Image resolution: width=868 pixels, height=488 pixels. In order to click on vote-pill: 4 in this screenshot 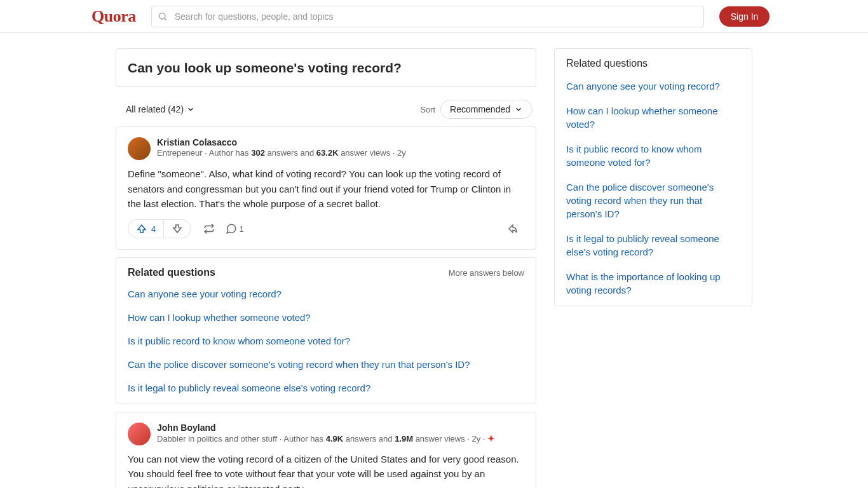, I will do `click(159, 229)`.